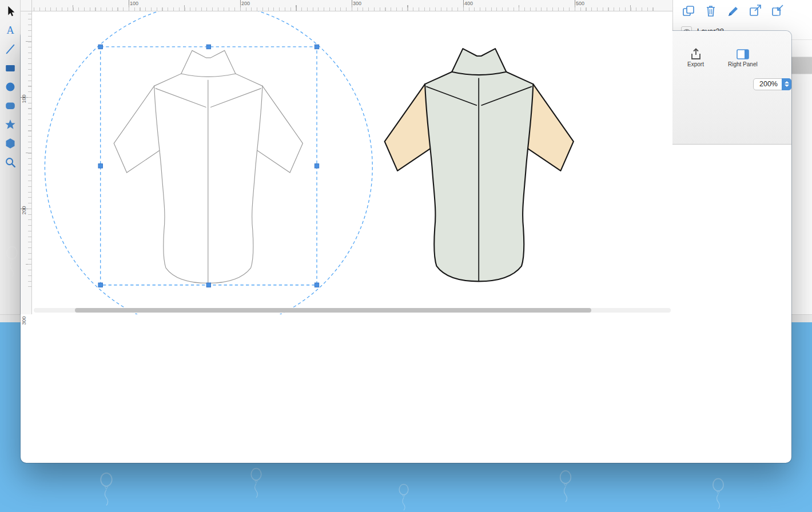 The image size is (812, 512). Describe the element at coordinates (755, 11) in the screenshot. I see `box-arrow-out-icon` at that location.